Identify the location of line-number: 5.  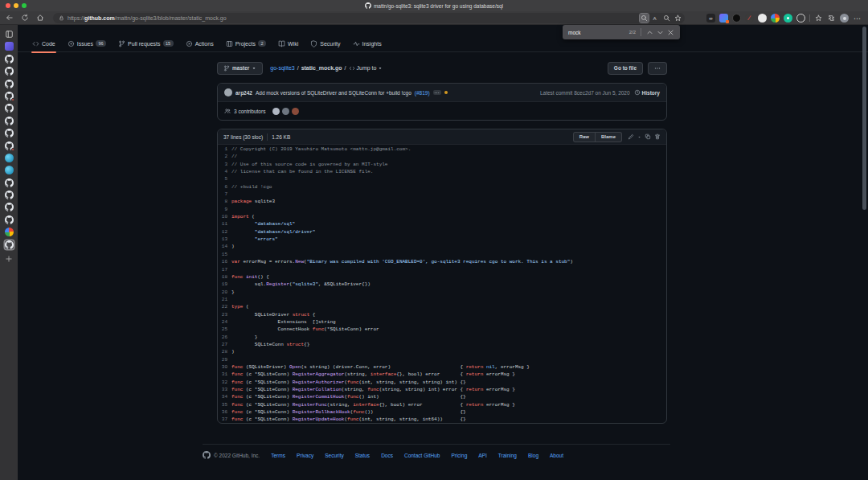
(225, 178).